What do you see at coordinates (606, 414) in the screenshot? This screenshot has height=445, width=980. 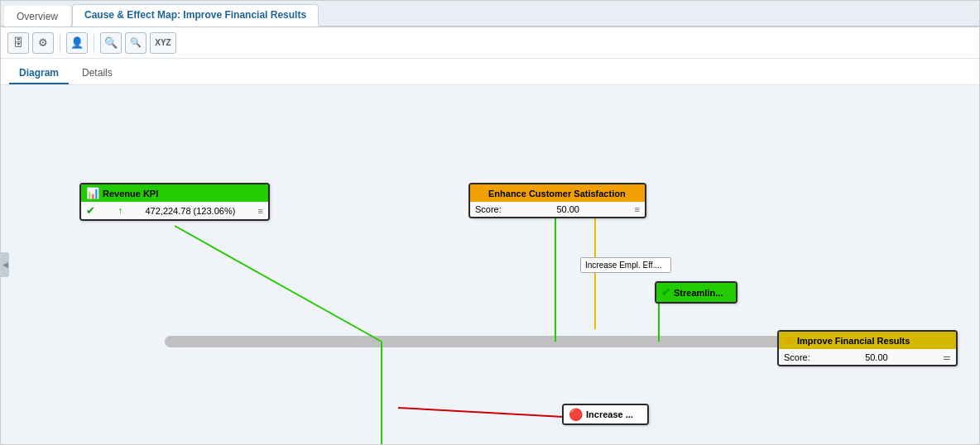 I see `node-increase: 🔴 Increase ...` at bounding box center [606, 414].